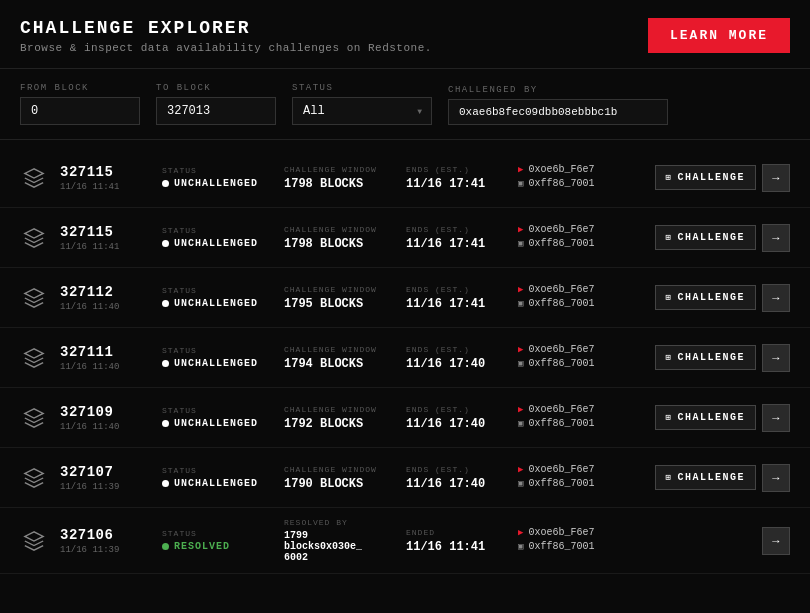  What do you see at coordinates (105, 178) in the screenshot?
I see `block-info: 327115 11/16 11:41` at bounding box center [105, 178].